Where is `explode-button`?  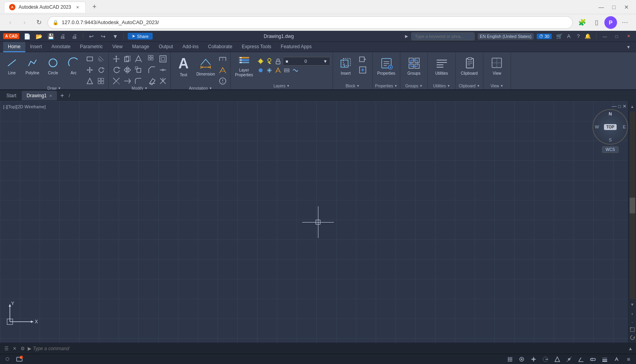 explode-button is located at coordinates (163, 81).